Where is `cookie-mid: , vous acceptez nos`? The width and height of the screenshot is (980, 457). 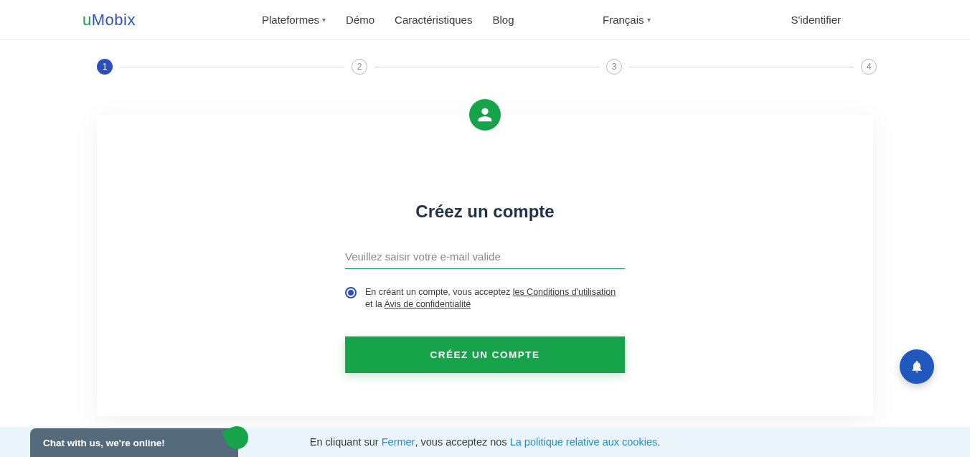
cookie-mid: , vous acceptez nos is located at coordinates (461, 442).